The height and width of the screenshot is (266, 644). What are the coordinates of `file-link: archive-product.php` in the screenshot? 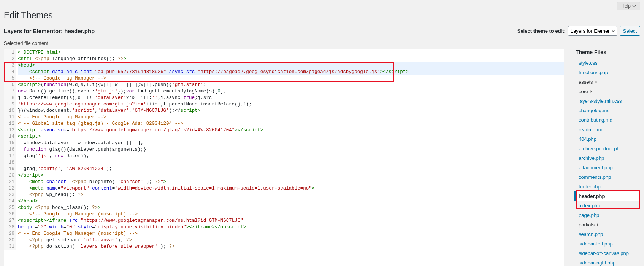 It's located at (601, 148).